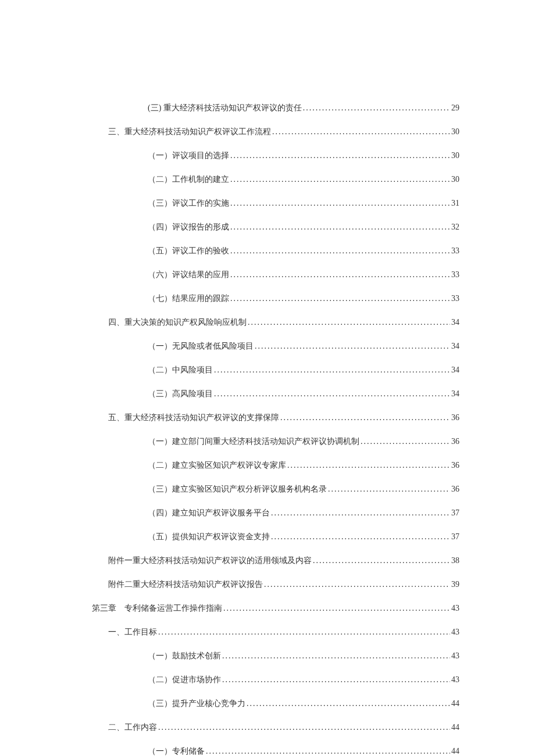  Describe the element at coordinates (276, 442) in the screenshot. I see `toc-entry: （一）建立部门间重大经济科技活动知识产权评议协调机制36` at that location.